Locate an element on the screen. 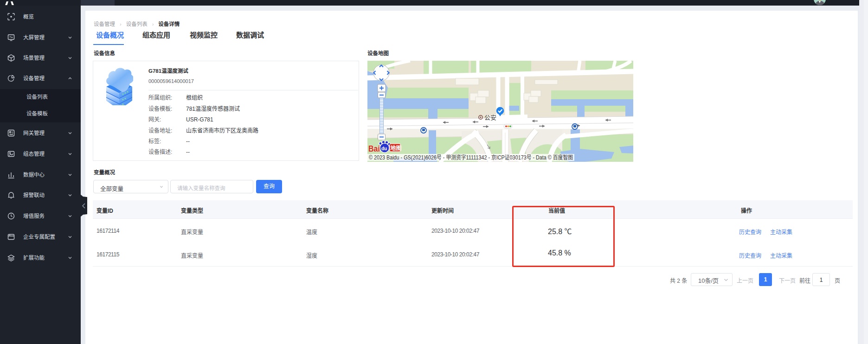 The height and width of the screenshot is (344, 868). svg-text: du is located at coordinates (384, 148).